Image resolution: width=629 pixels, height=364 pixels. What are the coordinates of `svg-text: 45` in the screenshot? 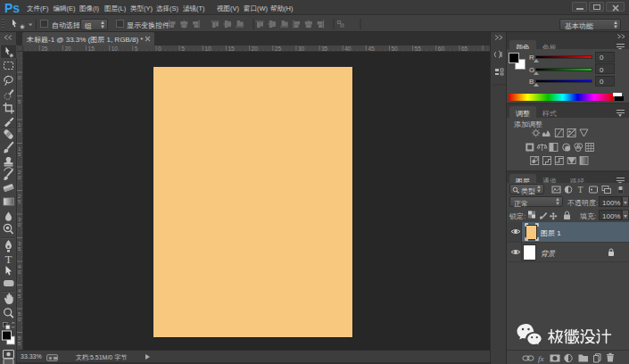 It's located at (371, 48).